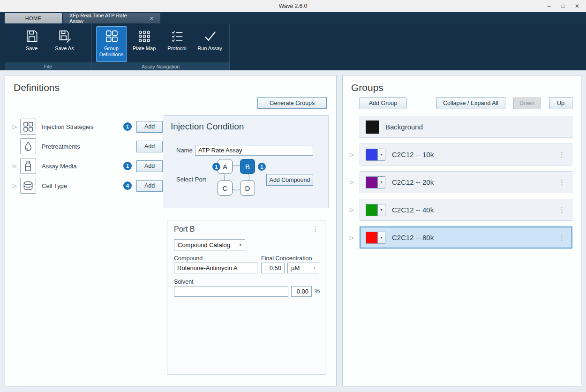 The width and height of the screenshot is (586, 392). Describe the element at coordinates (144, 49) in the screenshot. I see `plate-map-label: Plate Map` at that location.